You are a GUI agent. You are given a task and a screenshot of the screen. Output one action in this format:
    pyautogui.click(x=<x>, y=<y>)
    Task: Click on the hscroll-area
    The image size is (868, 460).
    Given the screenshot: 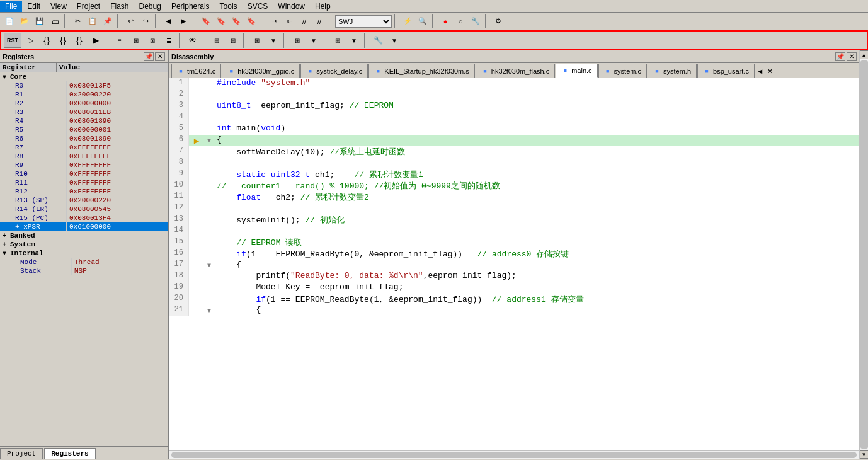 What is the action you would take?
    pyautogui.click(x=514, y=454)
    